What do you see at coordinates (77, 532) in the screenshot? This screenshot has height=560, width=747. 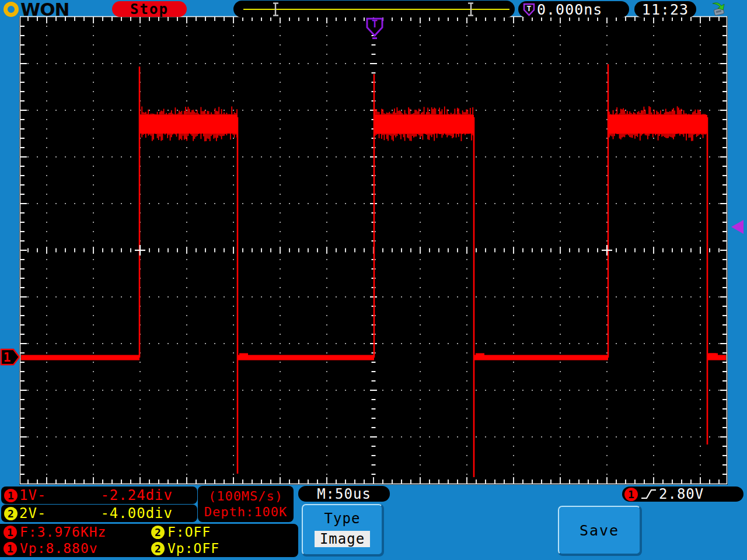 I see `meas-ch1-freq: 1 F:3.976KHz` at bounding box center [77, 532].